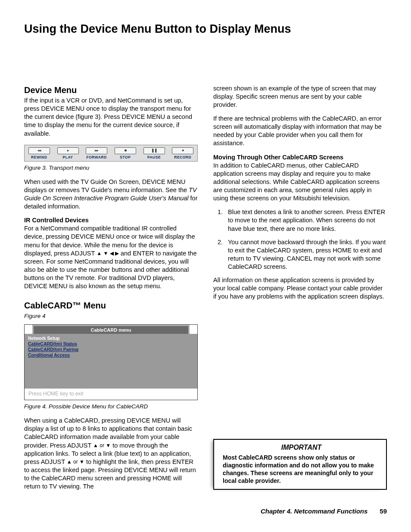 This screenshot has width=411, height=532. What do you see at coordinates (300, 240) in the screenshot?
I see `ordered-list-rules: Blue text denotes a link to another scre…` at bounding box center [300, 240].